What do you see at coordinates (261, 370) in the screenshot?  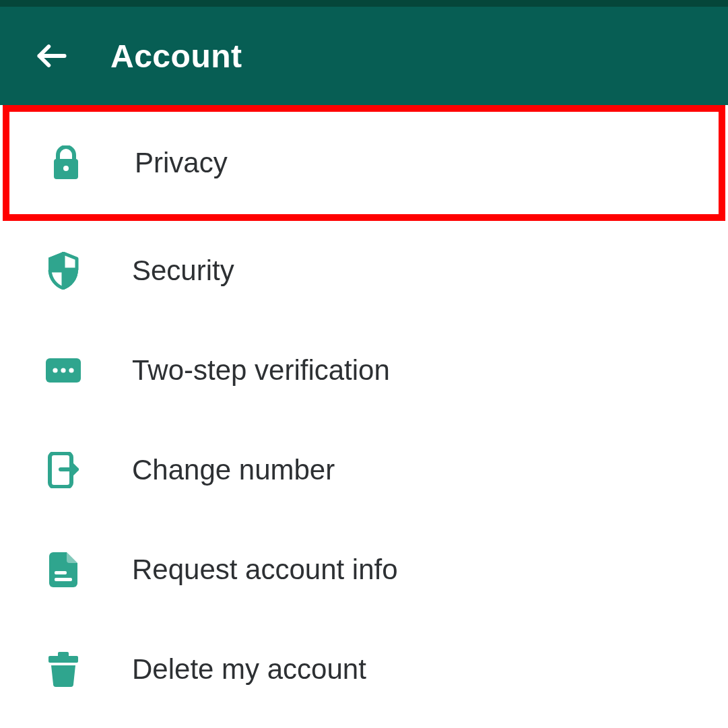 I see `menu-item-label: Two-step verification` at bounding box center [261, 370].